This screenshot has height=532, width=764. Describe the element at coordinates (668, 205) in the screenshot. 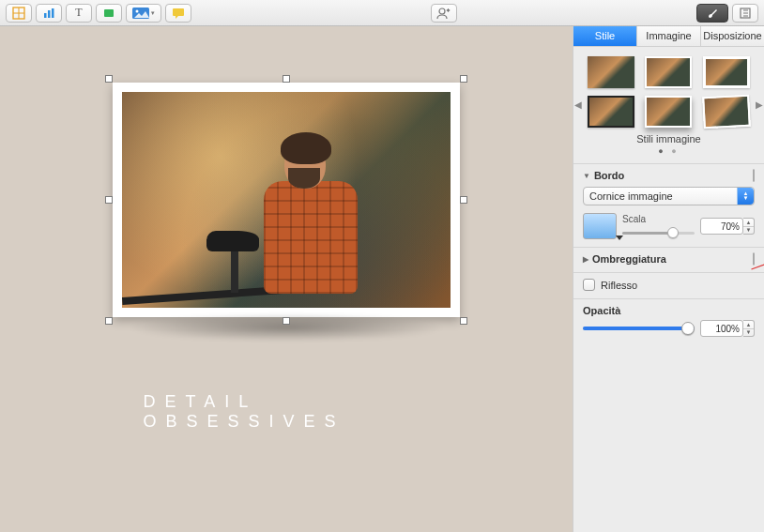

I see `border-section: ▼ Bordo Cornice immagine ▲▼ Scala 70%` at that location.